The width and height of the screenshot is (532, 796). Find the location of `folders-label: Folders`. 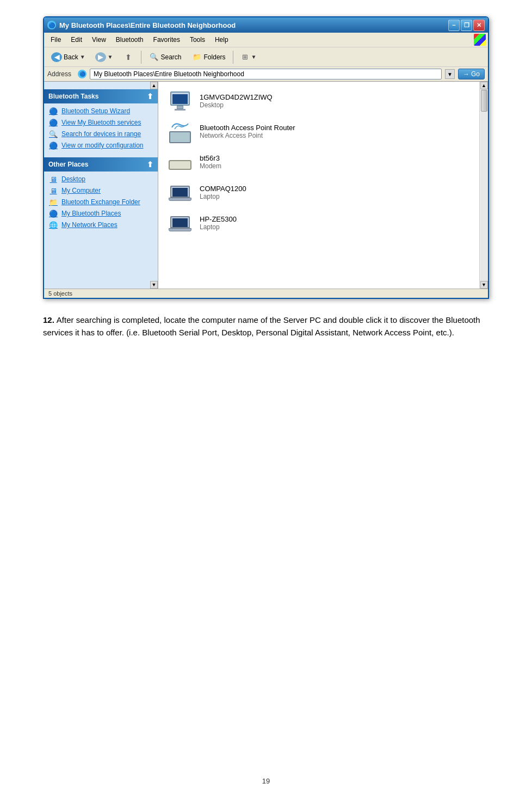

folders-label: Folders is located at coordinates (215, 57).